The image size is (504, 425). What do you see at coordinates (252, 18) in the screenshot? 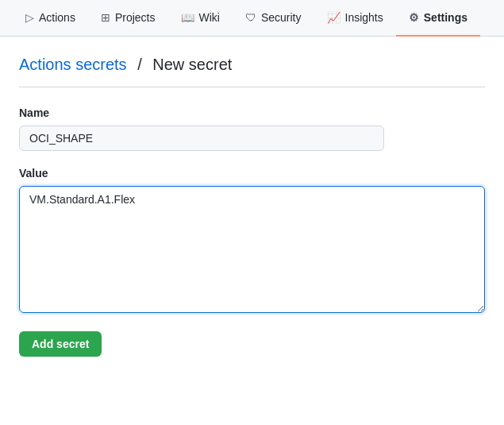
I see `nav-tabs: ▷ Actions ⊞ Projects 📖 Wiki 🛡 Security 📈…` at bounding box center [252, 18].